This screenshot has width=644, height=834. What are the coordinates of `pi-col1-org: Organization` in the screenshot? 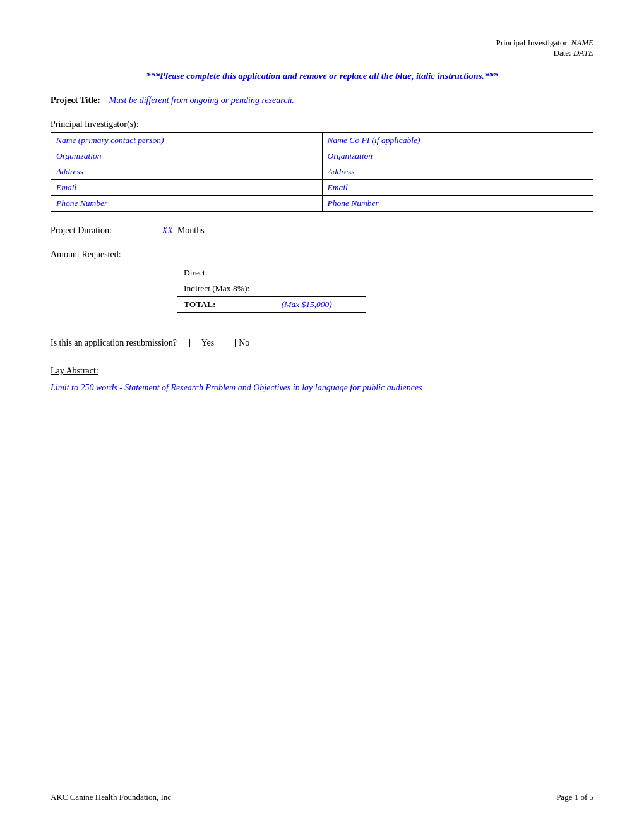 It's located at (187, 157).